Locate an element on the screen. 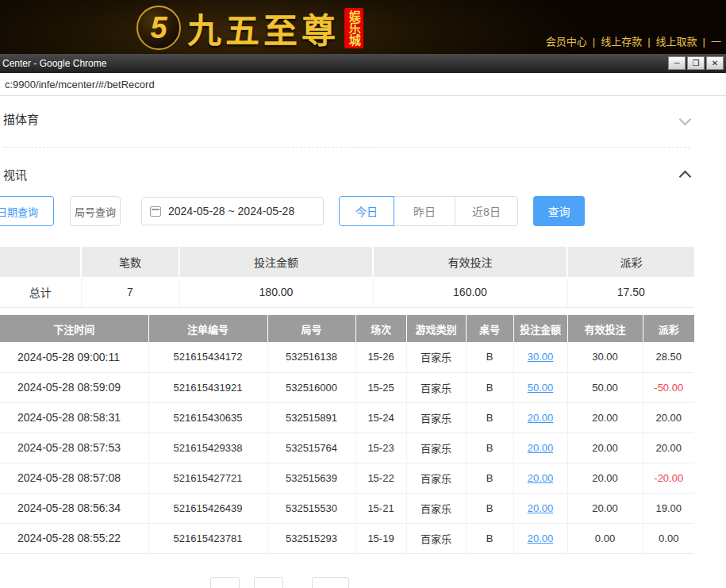  summary-column-header: 笔数 is located at coordinates (130, 262).